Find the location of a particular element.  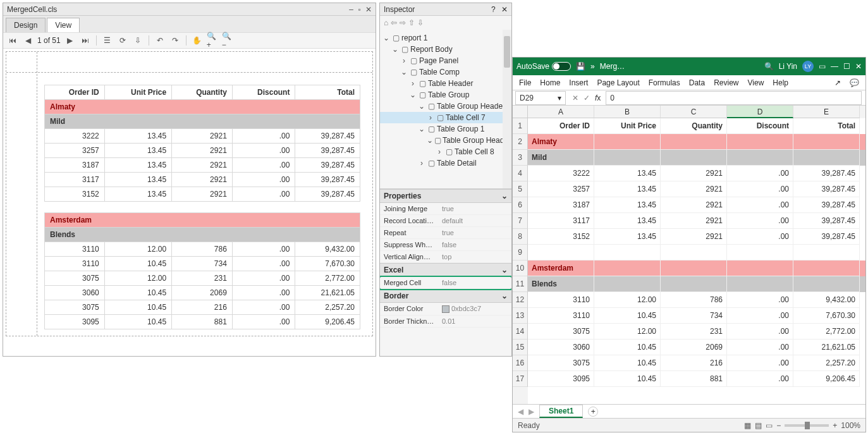

excel-cell: 3117 is located at coordinates (561, 221).